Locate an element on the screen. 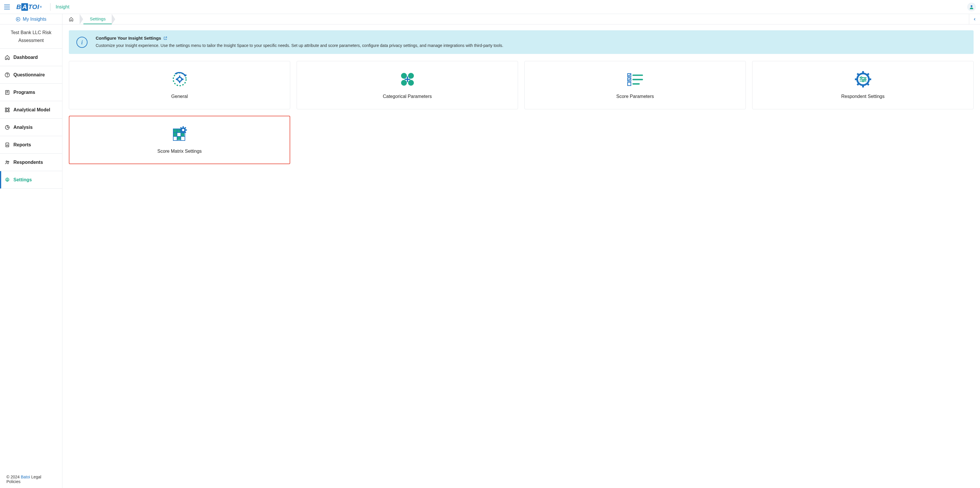 Image resolution: width=980 pixels, height=488 pixels. card-label: Categorical Parameters is located at coordinates (407, 97).